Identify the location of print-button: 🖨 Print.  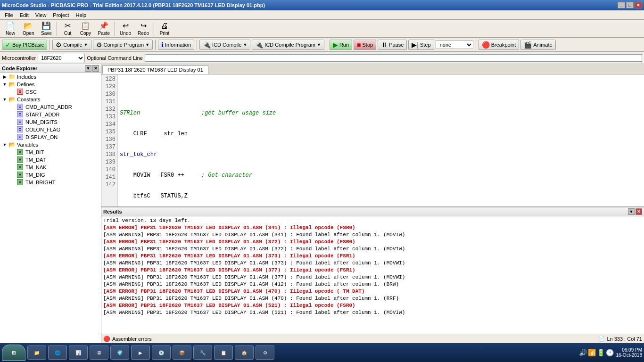
(165, 29).